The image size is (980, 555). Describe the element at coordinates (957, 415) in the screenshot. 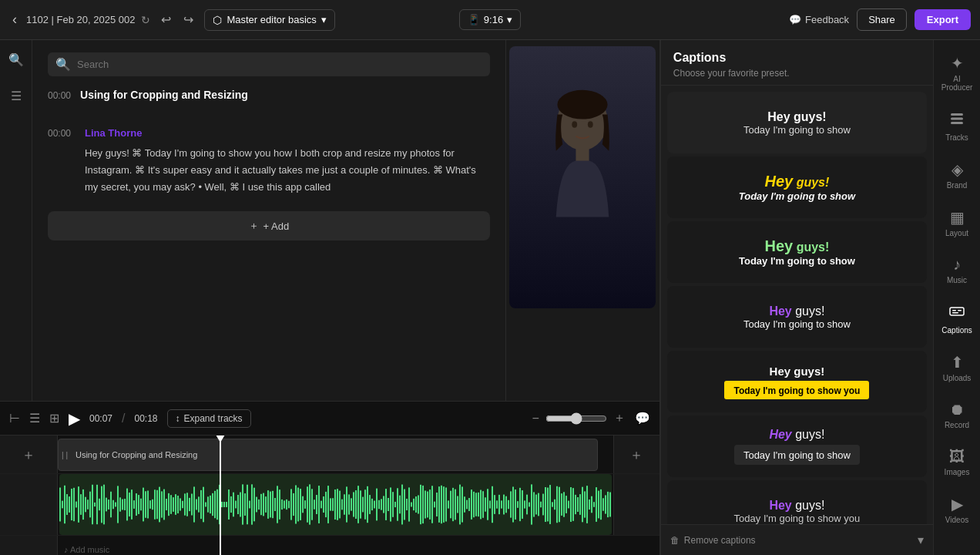

I see `nav-item-record: ⏺ Record` at that location.